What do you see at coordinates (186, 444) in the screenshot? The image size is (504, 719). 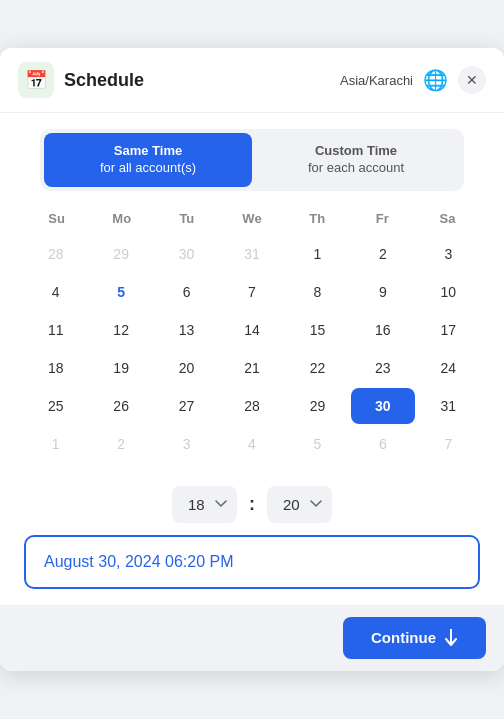 I see `cal-cell-3-other-month: 3` at bounding box center [186, 444].